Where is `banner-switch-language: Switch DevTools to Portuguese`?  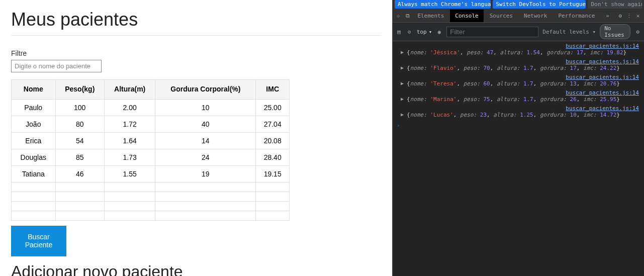
banner-switch-language: Switch DevTools to Portuguese is located at coordinates (539, 4).